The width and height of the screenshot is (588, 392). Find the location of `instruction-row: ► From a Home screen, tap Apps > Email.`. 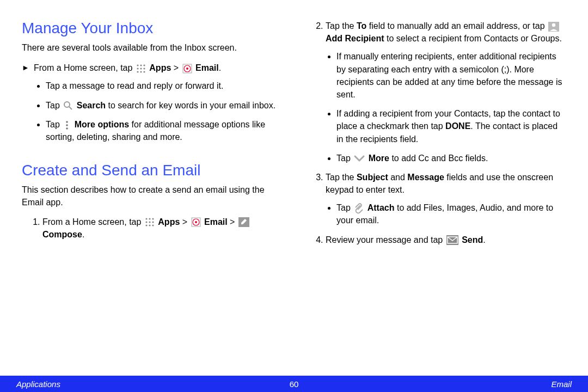

instruction-row: ► From a Home screen, tap Apps > Email. is located at coordinates (152, 68).